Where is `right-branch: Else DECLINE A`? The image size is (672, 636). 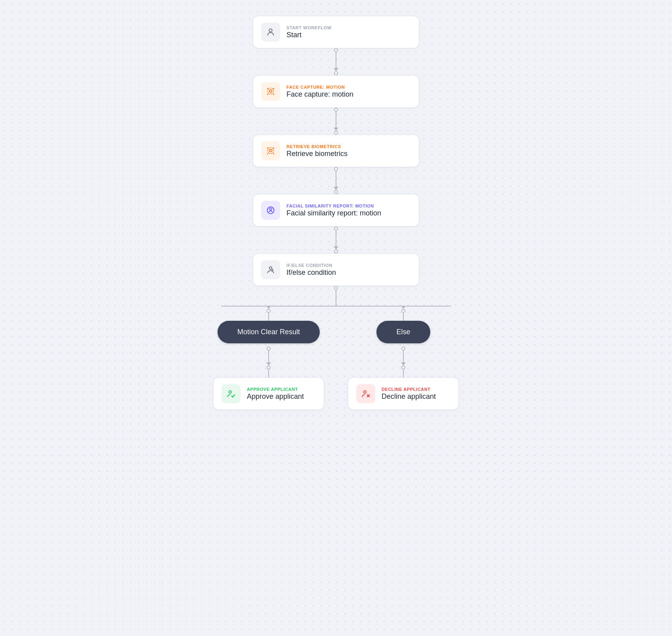 right-branch: Else DECLINE A is located at coordinates (403, 358).